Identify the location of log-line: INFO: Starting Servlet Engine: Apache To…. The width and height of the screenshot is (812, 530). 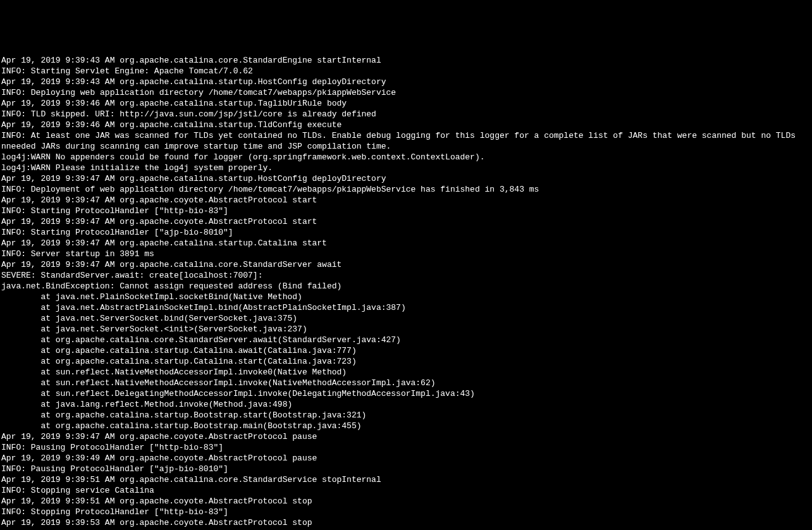
(406, 71).